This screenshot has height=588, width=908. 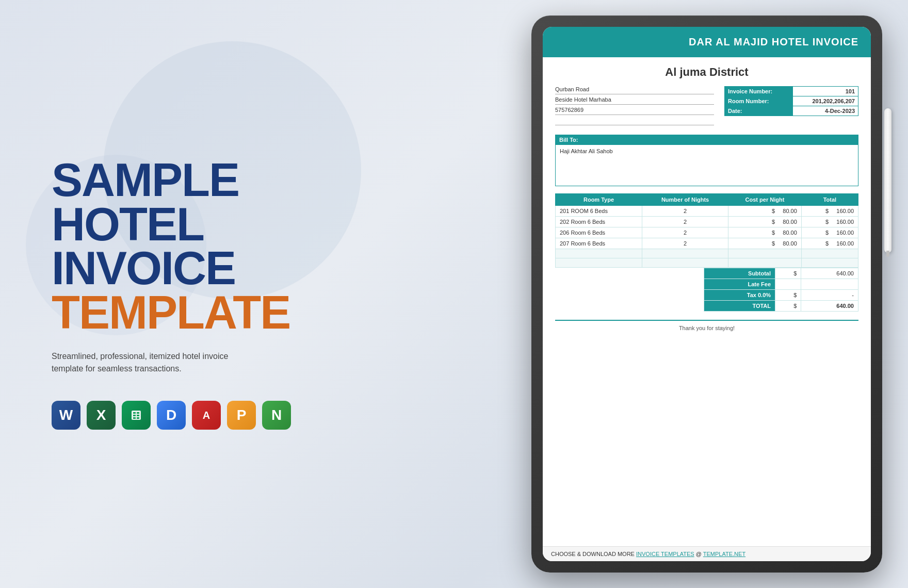 What do you see at coordinates (788, 285) in the screenshot?
I see `late-fee-dollar` at bounding box center [788, 285].